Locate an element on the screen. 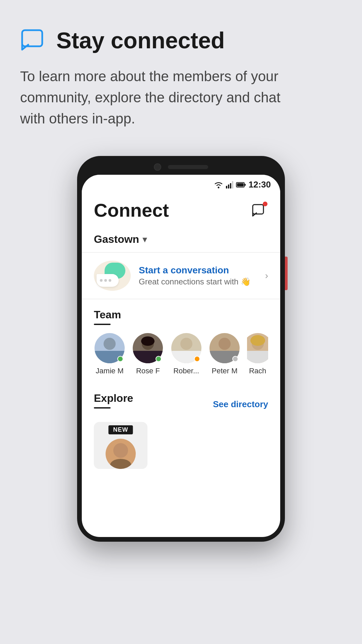 This screenshot has height=644, width=362. team-member: Rach is located at coordinates (257, 354).